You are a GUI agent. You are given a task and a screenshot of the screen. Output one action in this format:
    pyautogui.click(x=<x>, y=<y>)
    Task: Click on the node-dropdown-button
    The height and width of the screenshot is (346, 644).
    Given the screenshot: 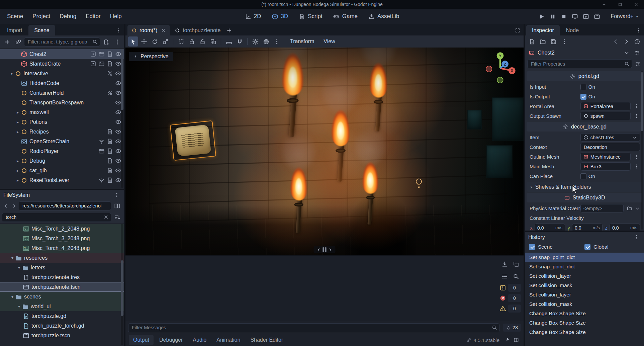 What is the action you would take?
    pyautogui.click(x=627, y=53)
    